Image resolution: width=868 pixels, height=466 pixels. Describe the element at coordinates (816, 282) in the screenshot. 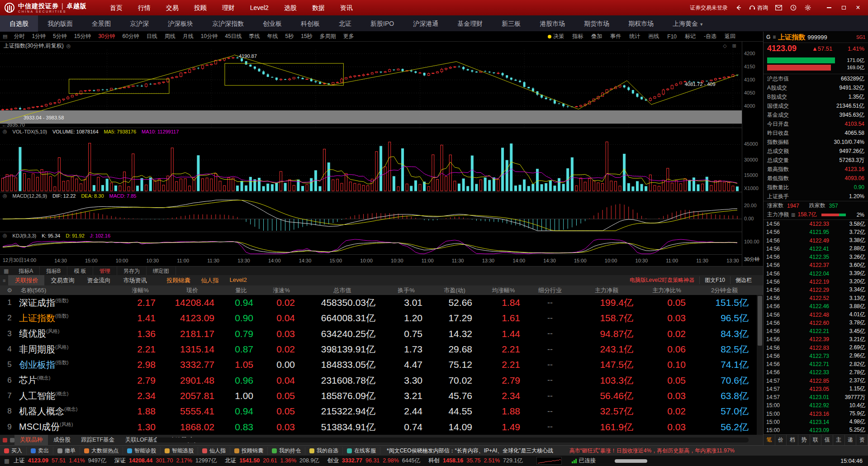

I see `tick-row: 14:564122.193.20亿` at that location.